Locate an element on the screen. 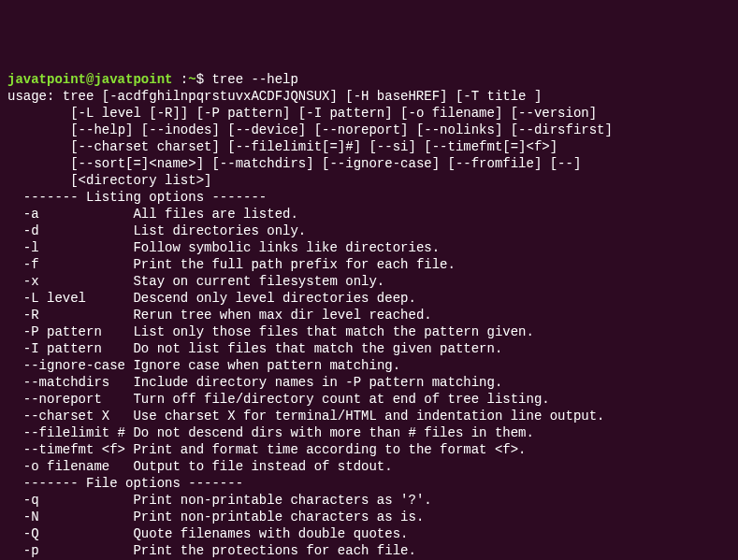  option-line: --filelimit # Do not descend dirs with m… is located at coordinates (271, 433).